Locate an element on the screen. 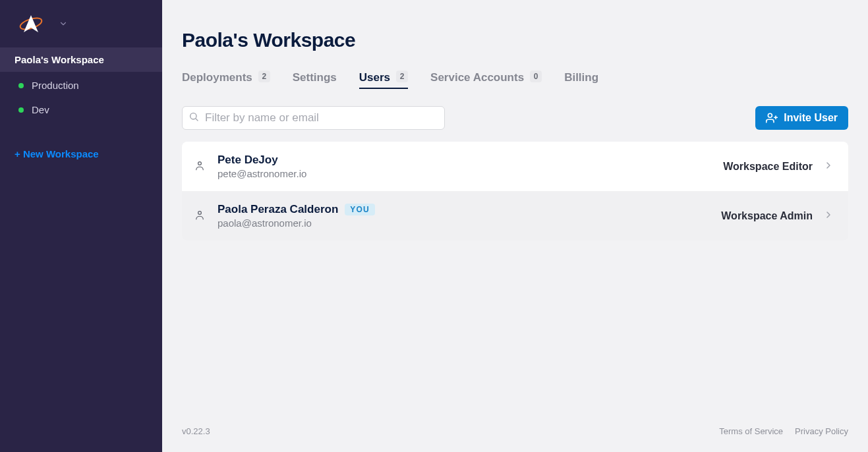  sidebar-item-label: Dev is located at coordinates (41, 109).